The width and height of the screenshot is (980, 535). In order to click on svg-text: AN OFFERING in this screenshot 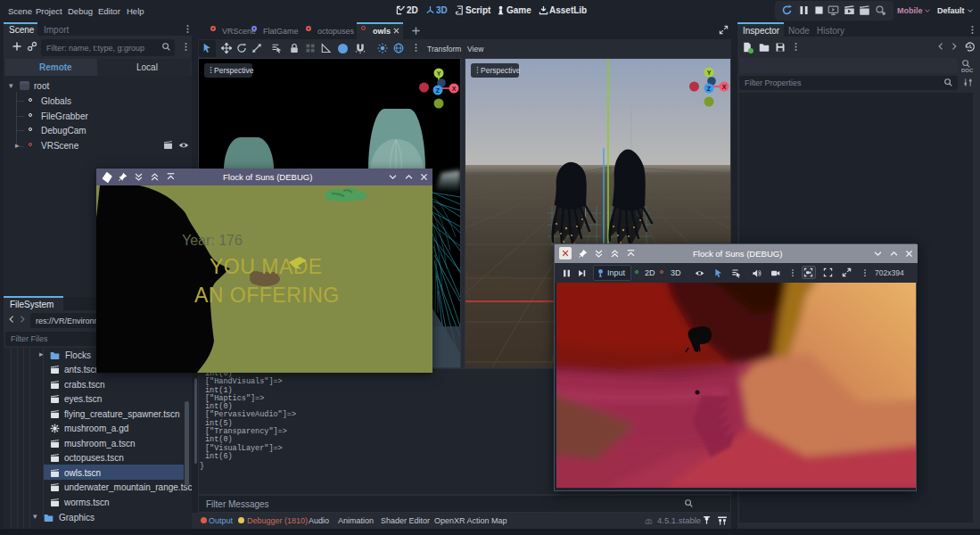, I will do `click(268, 295)`.